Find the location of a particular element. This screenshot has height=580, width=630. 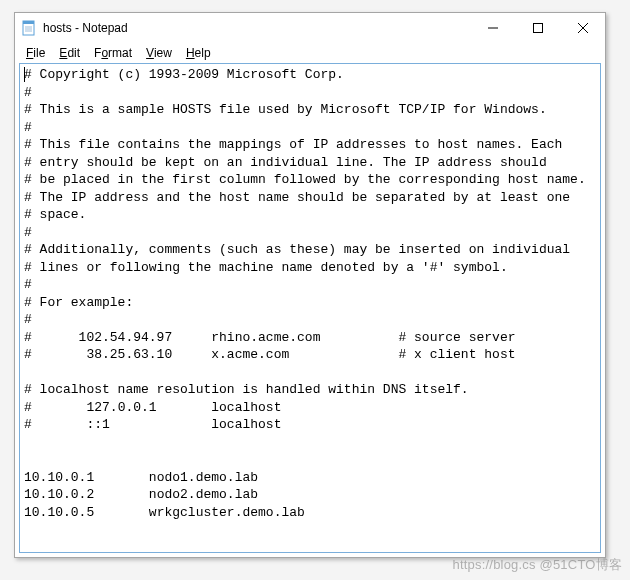

titlebar: hosts - Notepad is located at coordinates (310, 28).